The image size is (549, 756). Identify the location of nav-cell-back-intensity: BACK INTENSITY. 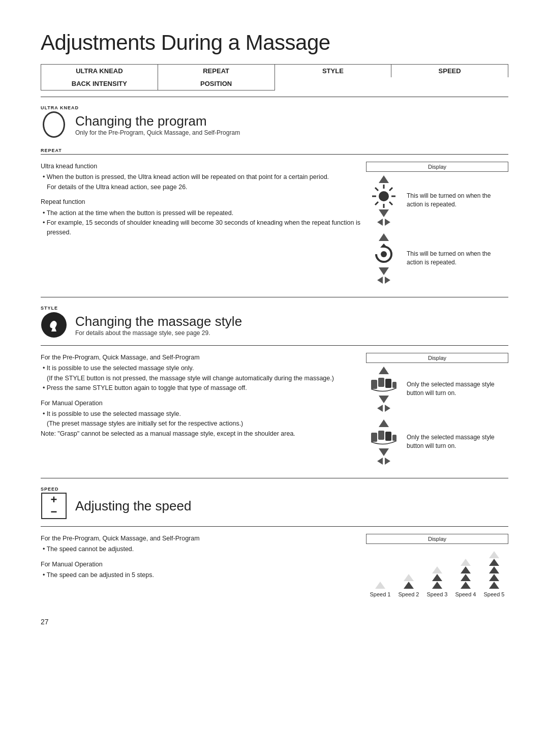
(100, 84).